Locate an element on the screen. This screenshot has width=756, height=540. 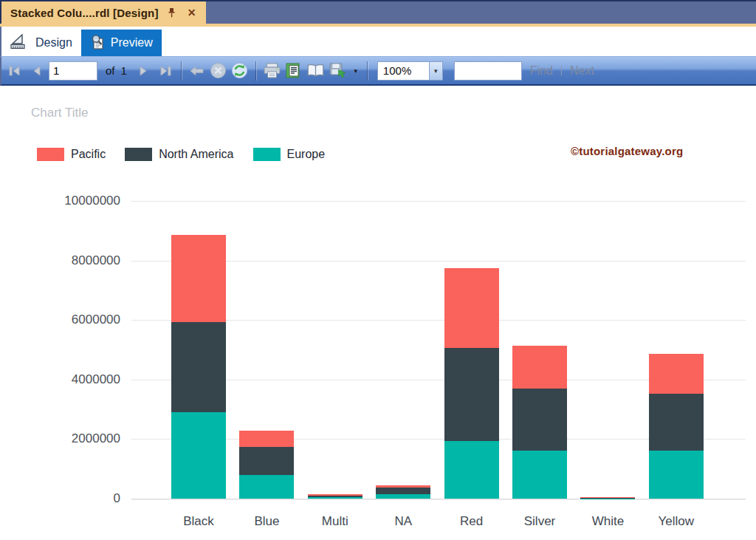
bar-segment-silver-pacific is located at coordinates (540, 367).